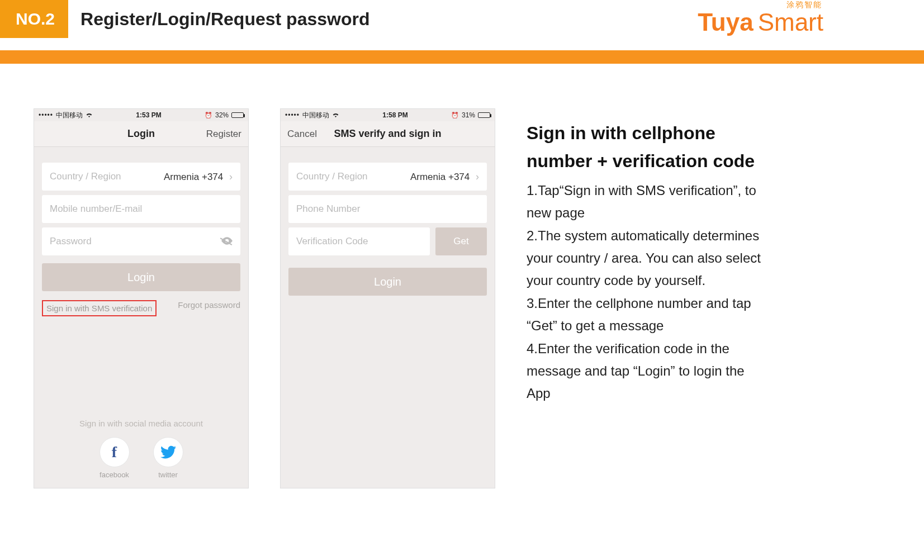 The height and width of the screenshot is (560, 924). What do you see at coordinates (388, 134) in the screenshot?
I see `nav-bar: Cancel SMS verify and sign in` at bounding box center [388, 134].